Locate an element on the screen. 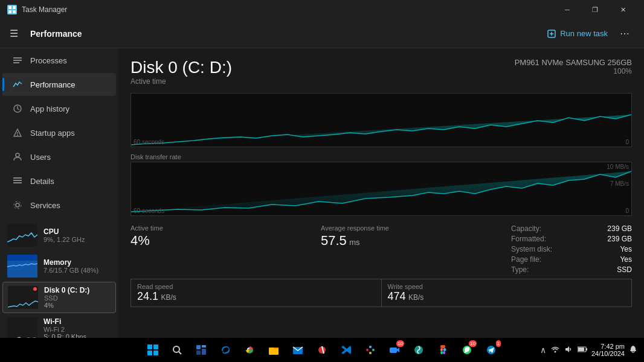 The height and width of the screenshot is (362, 644). taskbar-app-edge is located at coordinates (225, 350).